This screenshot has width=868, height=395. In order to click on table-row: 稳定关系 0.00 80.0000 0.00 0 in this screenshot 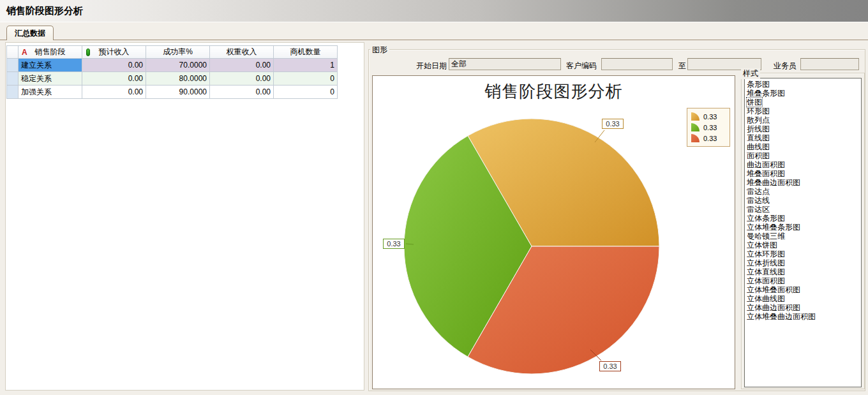, I will do `click(172, 79)`.